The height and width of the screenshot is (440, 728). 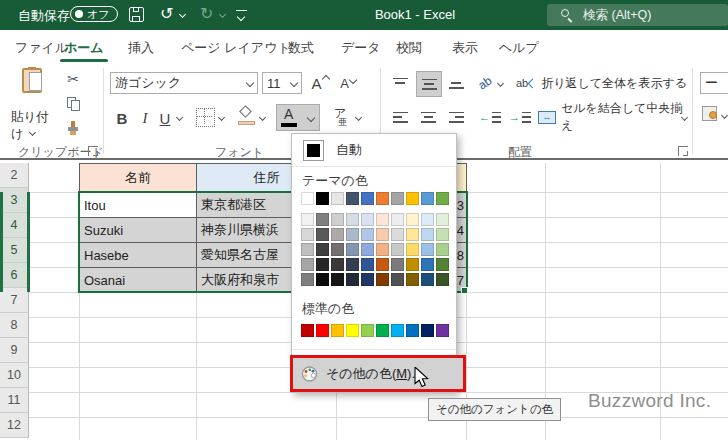 What do you see at coordinates (138, 256) in the screenshot?
I see `table-cell: Hasebe` at bounding box center [138, 256].